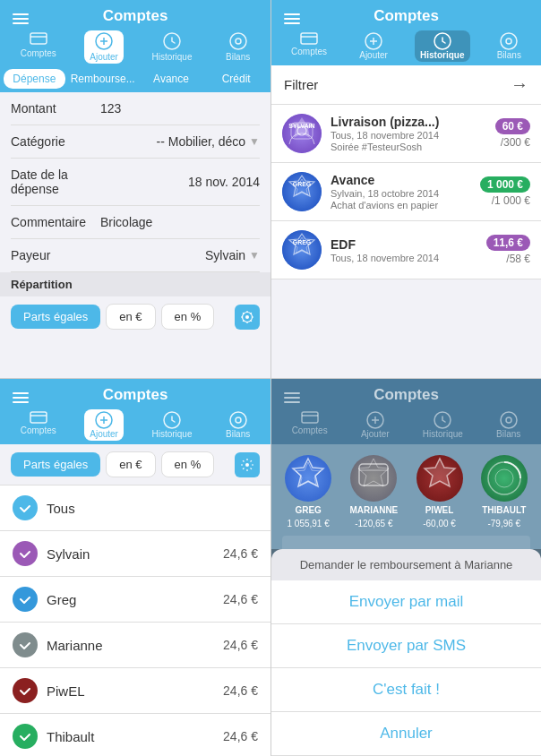 The width and height of the screenshot is (541, 756). I want to click on tr-menu-icon, so click(292, 19).